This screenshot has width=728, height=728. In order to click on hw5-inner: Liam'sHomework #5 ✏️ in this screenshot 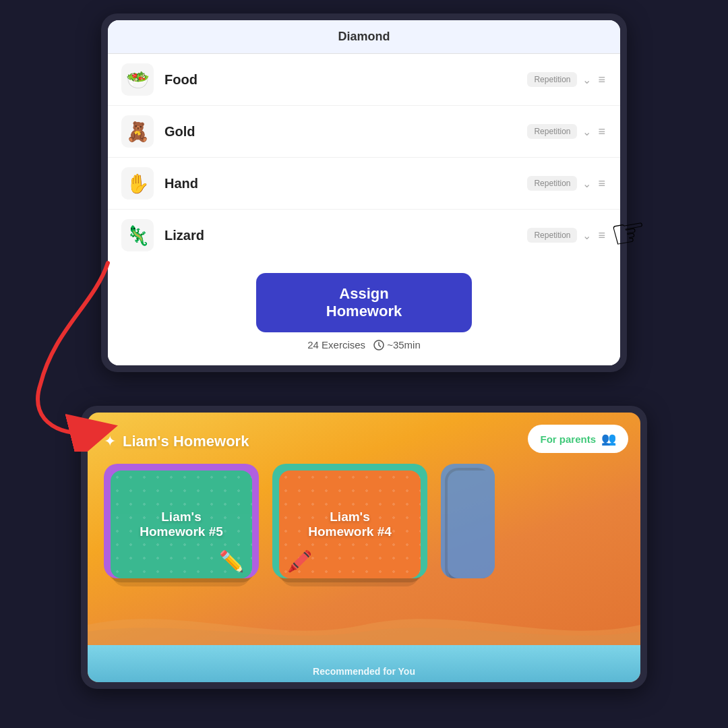, I will do `click(181, 524)`.